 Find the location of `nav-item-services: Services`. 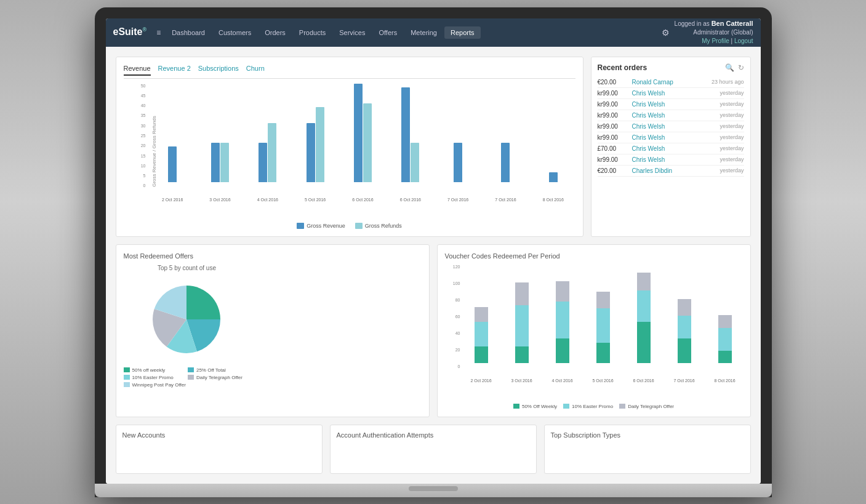

nav-item-services: Services is located at coordinates (352, 33).